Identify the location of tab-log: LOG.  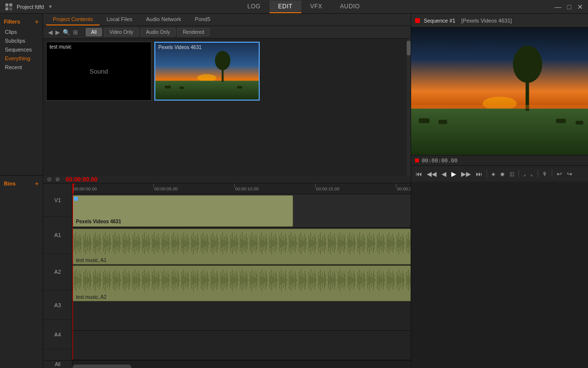
(254, 7).